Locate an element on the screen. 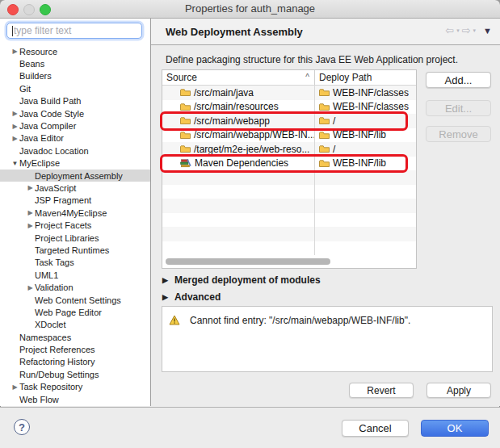  sidebar-item-run-debug-settings: Run/Debug Settings is located at coordinates (75, 375).